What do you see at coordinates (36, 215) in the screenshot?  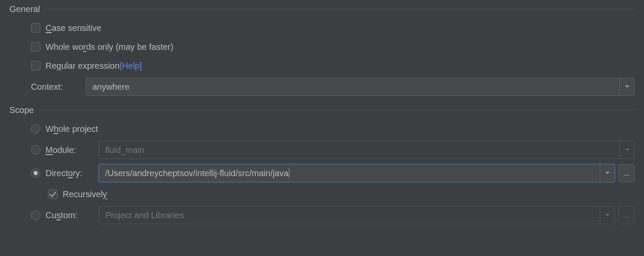 I see `custom-radio` at bounding box center [36, 215].